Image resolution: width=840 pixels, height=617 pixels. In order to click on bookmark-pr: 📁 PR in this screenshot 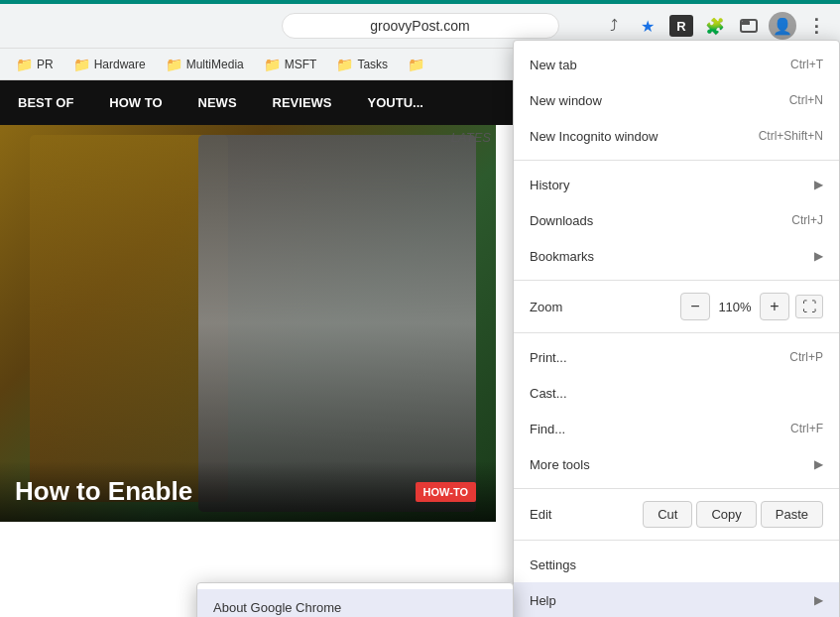, I will do `click(35, 64)`.